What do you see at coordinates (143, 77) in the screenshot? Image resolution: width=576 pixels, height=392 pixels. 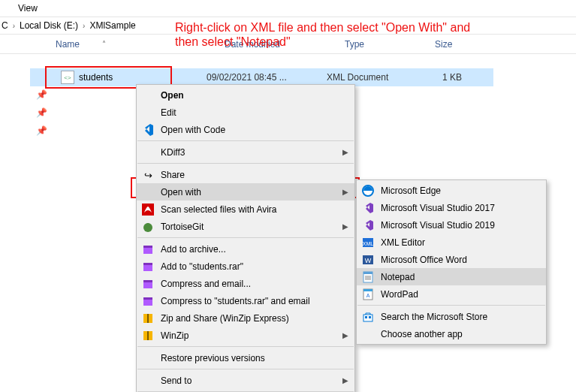 I see `file-name: students` at bounding box center [143, 77].